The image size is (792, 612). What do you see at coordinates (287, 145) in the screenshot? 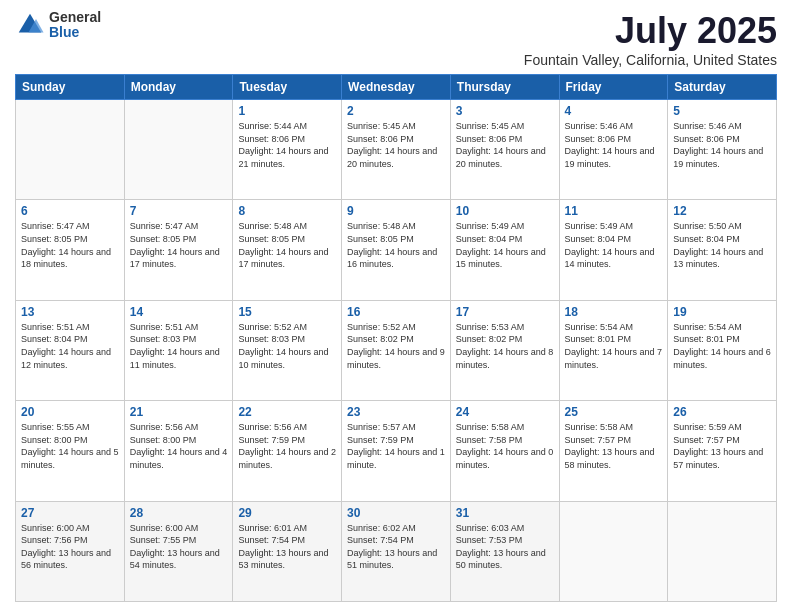
I see `day-info: Sunrise: 5:44 AM Sunset: 8:06 PM Dayligh…` at bounding box center [287, 145].